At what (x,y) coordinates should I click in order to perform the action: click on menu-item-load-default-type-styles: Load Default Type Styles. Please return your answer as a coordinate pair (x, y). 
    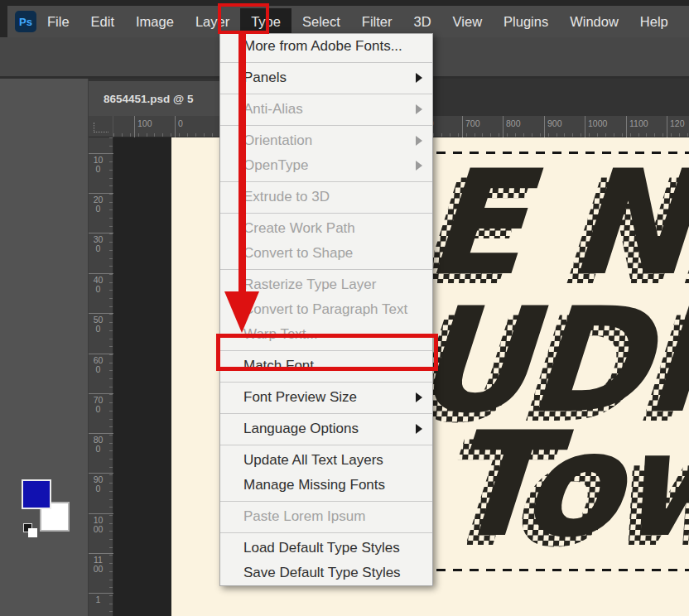
    Looking at the image, I should click on (326, 548).